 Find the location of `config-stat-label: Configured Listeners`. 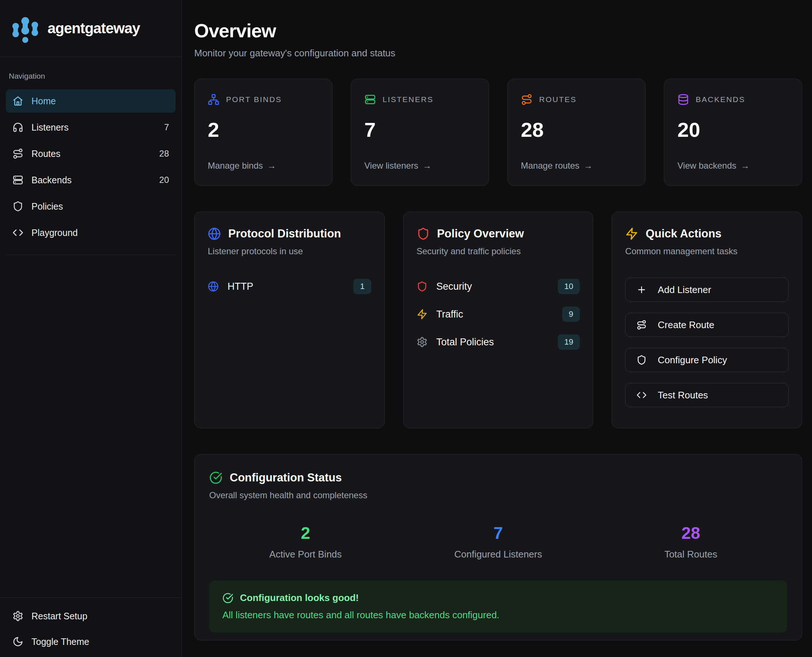

config-stat-label: Configured Listeners is located at coordinates (498, 554).